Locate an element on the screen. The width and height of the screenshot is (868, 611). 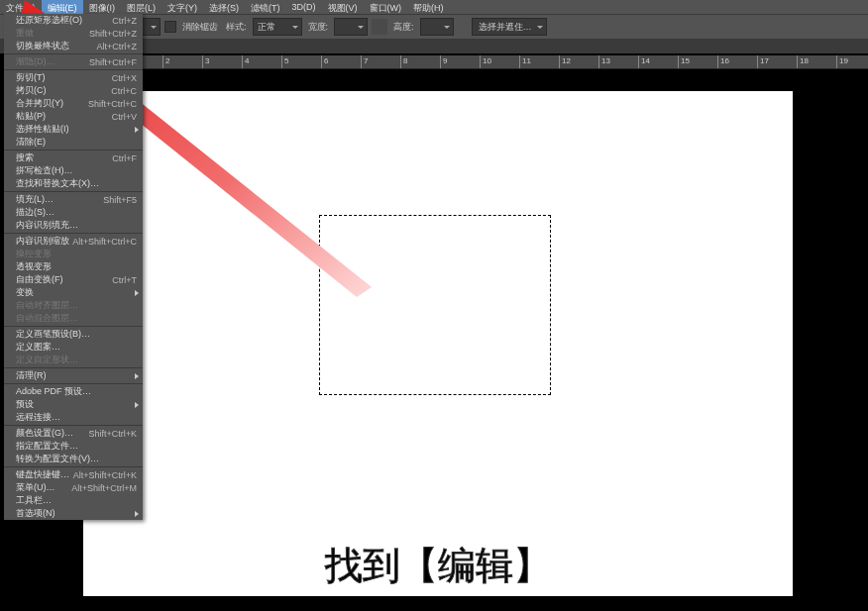
menu-item: 填充(L)…Shift+F5 is located at coordinates (73, 200).